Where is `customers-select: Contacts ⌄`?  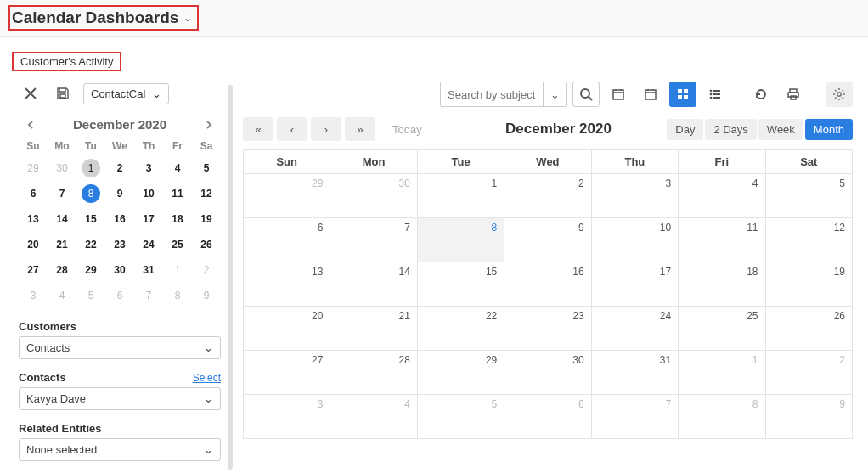 customers-select: Contacts ⌄ is located at coordinates (120, 348).